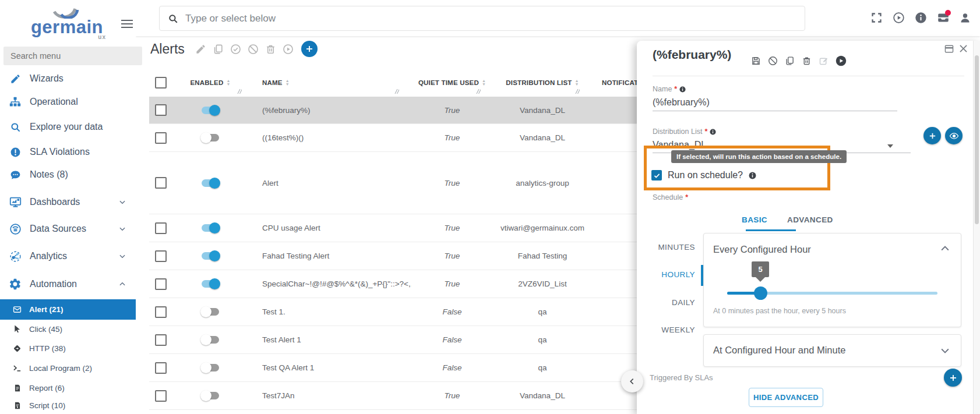  Describe the element at coordinates (68, 127) in the screenshot. I see `sidebar-item-explore: Explore your data` at that location.